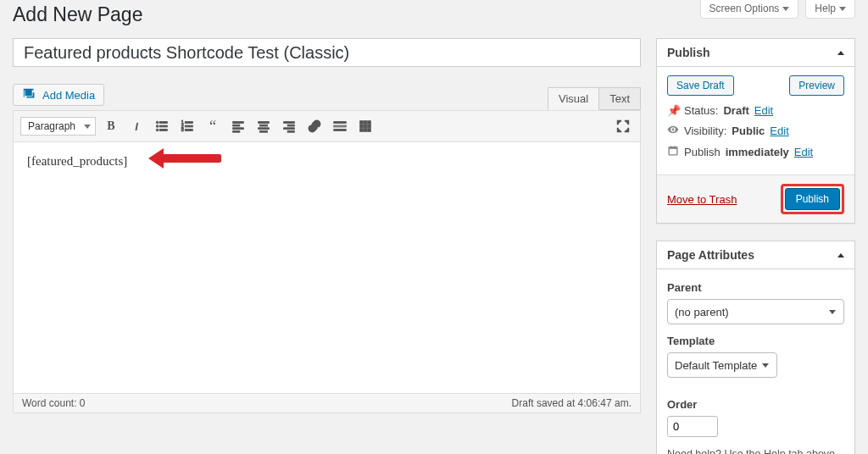 This screenshot has height=454, width=868. Describe the element at coordinates (748, 130) in the screenshot. I see `visibility-value: Public` at that location.